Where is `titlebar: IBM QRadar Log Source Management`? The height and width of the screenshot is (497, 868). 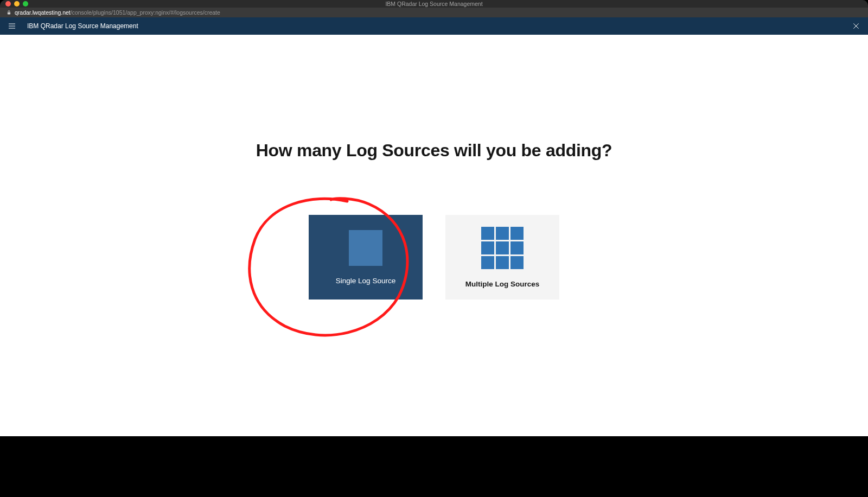 titlebar: IBM QRadar Log Source Management is located at coordinates (434, 4).